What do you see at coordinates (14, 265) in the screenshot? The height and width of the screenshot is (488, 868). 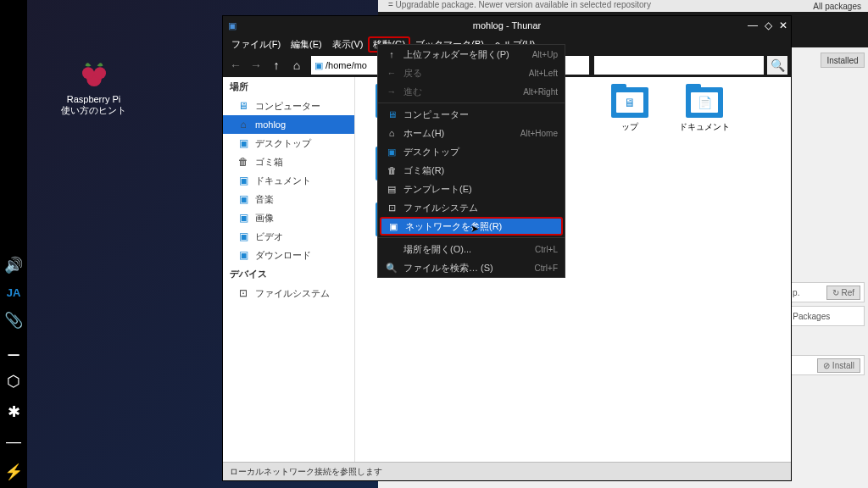 I see `volume-icon: 🔊` at bounding box center [14, 265].